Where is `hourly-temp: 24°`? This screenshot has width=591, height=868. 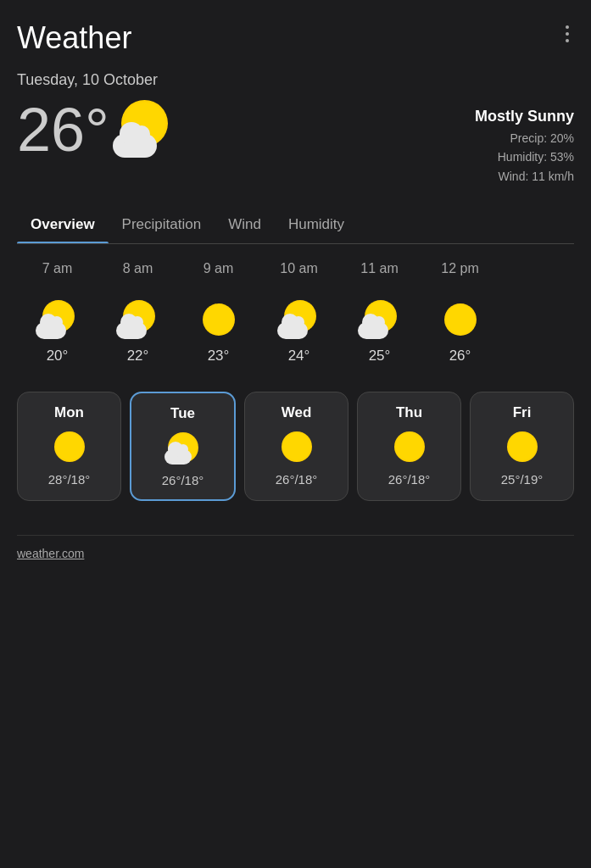
hourly-temp: 24° is located at coordinates (299, 356).